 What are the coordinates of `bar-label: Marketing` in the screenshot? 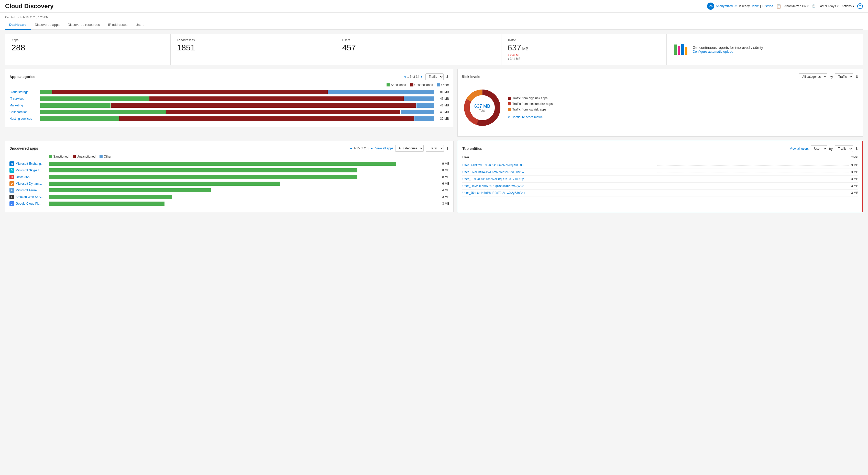 It's located at (25, 105).